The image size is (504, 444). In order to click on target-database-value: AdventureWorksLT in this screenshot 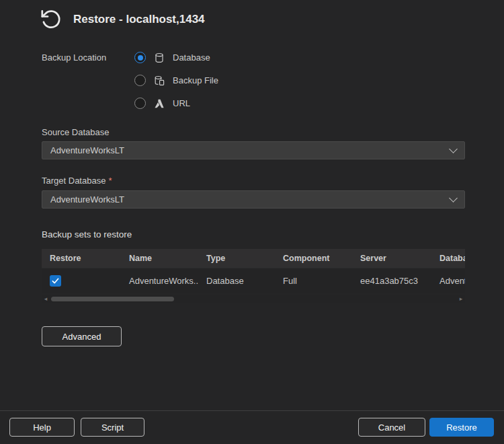, I will do `click(250, 199)`.